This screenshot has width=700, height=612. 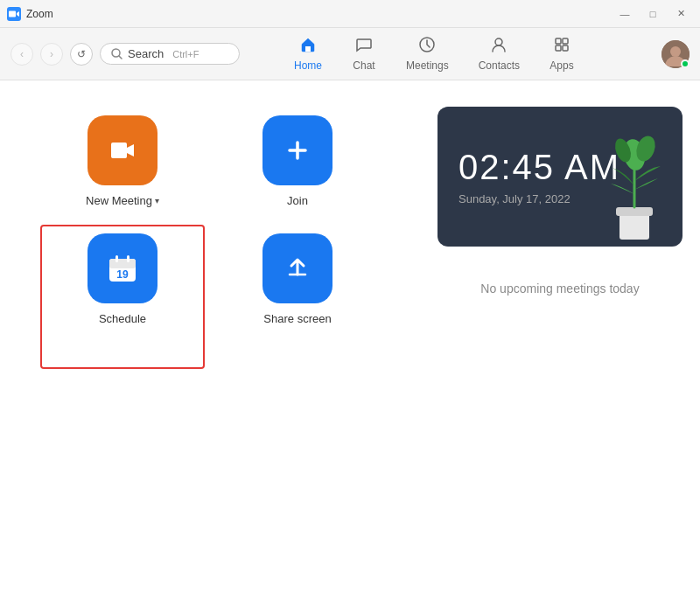 I want to click on contacts-icon, so click(x=499, y=47).